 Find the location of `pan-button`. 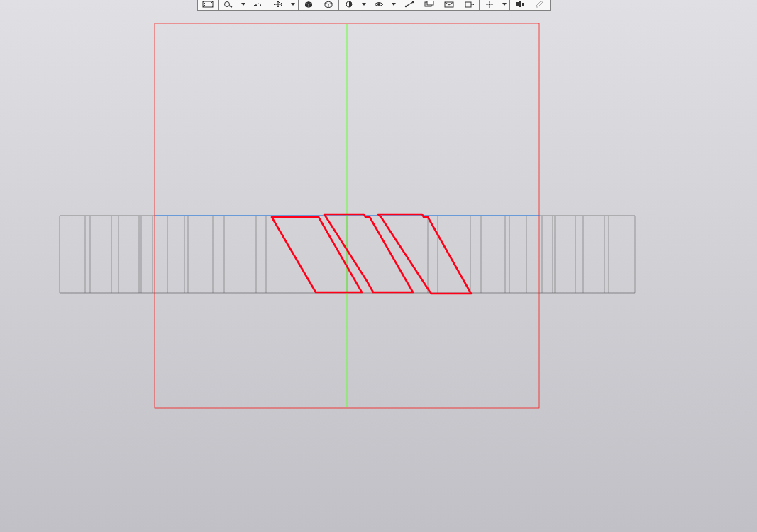

pan-button is located at coordinates (278, 4).